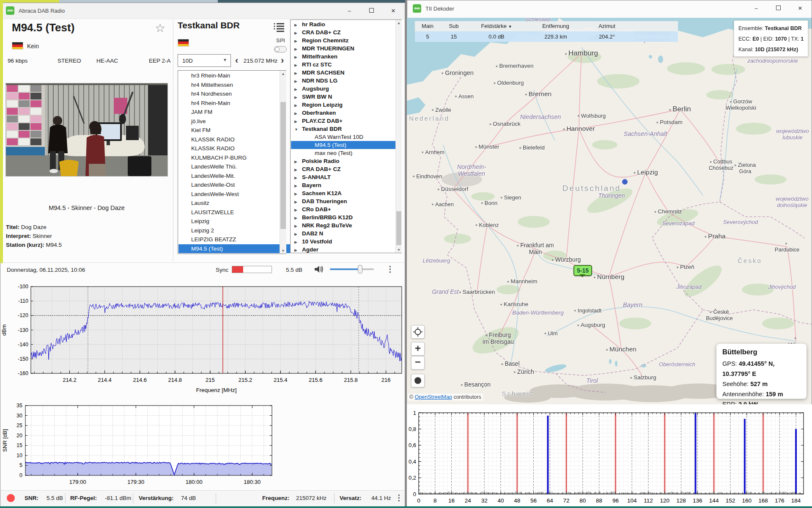 The image size is (812, 508). I want to click on tree-service-item: max neo (Test), so click(343, 153).